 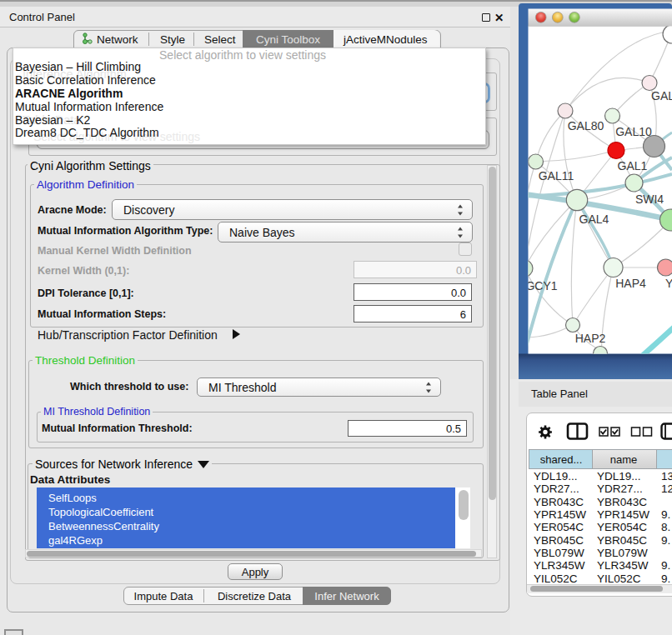 I want to click on svg-text: YKL0, so click(x=669, y=283).